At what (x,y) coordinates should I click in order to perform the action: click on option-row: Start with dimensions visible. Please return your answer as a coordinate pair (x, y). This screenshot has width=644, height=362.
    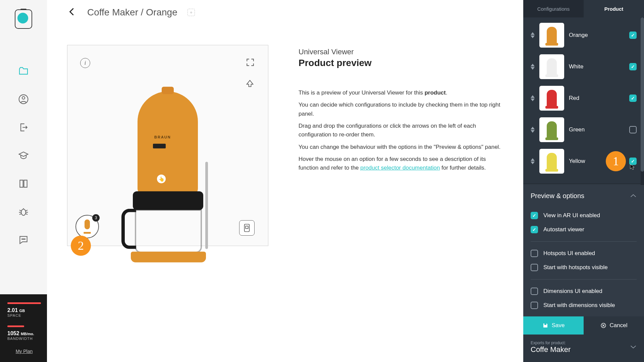
    Looking at the image, I should click on (584, 305).